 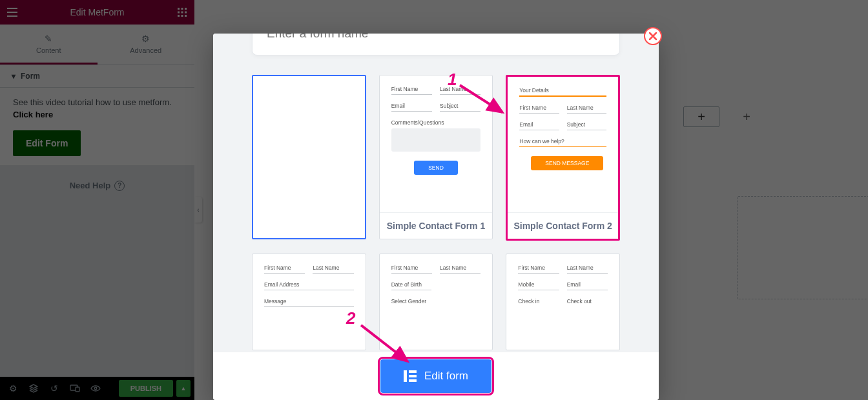 What do you see at coordinates (410, 376) in the screenshot?
I see `elementor-icon` at bounding box center [410, 376].